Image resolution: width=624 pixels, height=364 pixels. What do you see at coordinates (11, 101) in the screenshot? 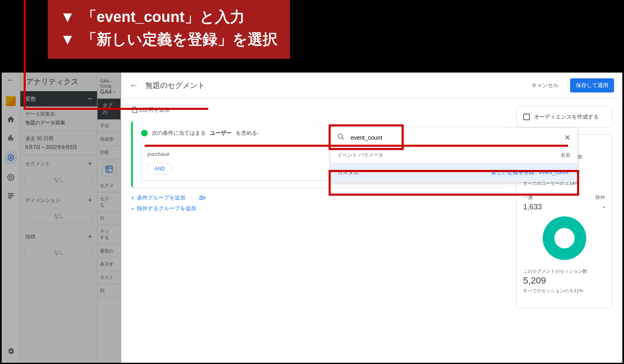
I see `analytics-logo-icon` at bounding box center [11, 101].